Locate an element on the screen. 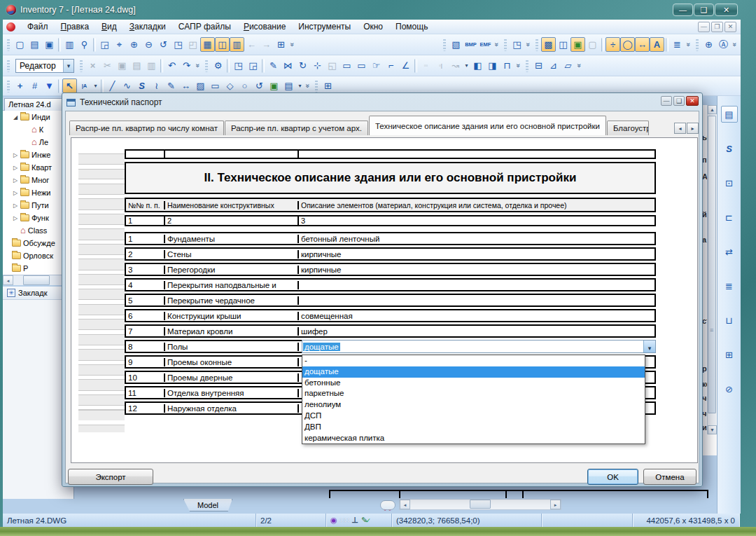 This screenshot has width=756, height=536. dialog-close-button: ✕ is located at coordinates (692, 101).